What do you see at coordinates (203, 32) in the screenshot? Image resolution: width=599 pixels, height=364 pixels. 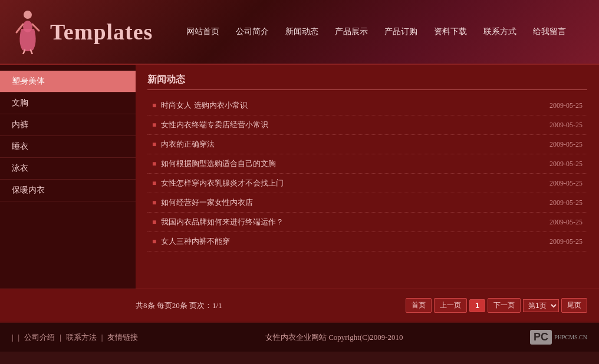 I see `nav-item-home: 网站首页` at bounding box center [203, 32].